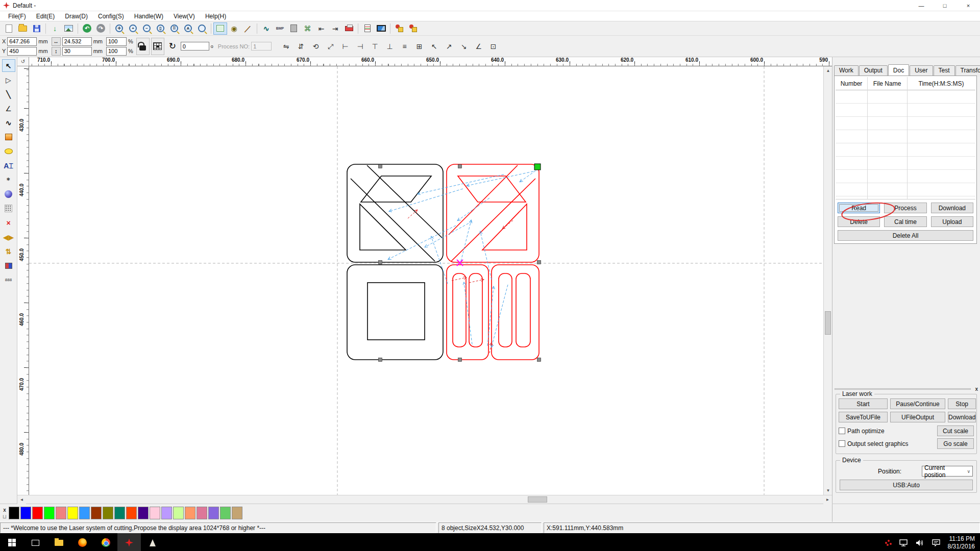 Image resolution: width=980 pixels, height=551 pixels. Describe the element at coordinates (390, 46) in the screenshot. I see `align-bottom-button: ⊥` at that location.